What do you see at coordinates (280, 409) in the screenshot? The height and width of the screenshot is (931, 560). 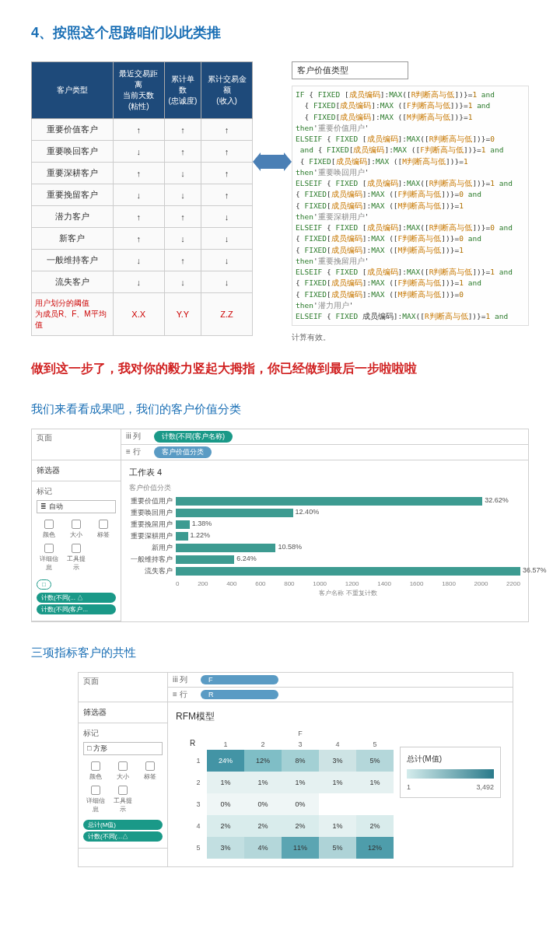 I see `section2-heading: 我们来看看成果吧，我们的客户价值分类` at bounding box center [280, 409].